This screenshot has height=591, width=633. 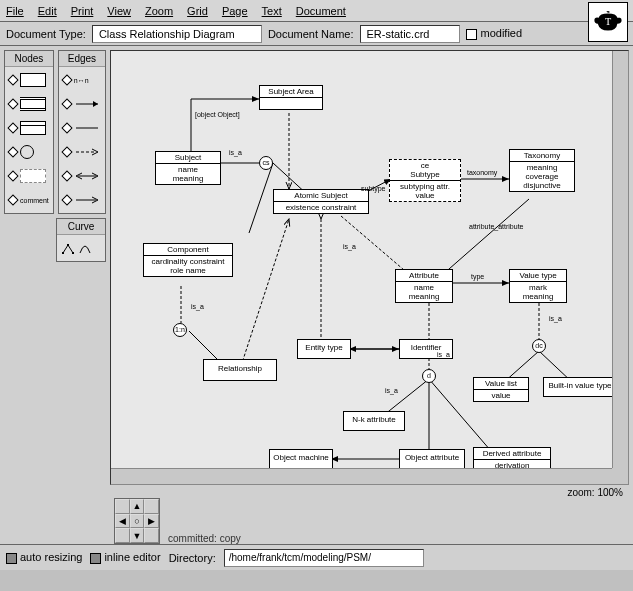 What do you see at coordinates (539, 346) in the screenshot?
I see `junction-dc: dc` at bounding box center [539, 346].